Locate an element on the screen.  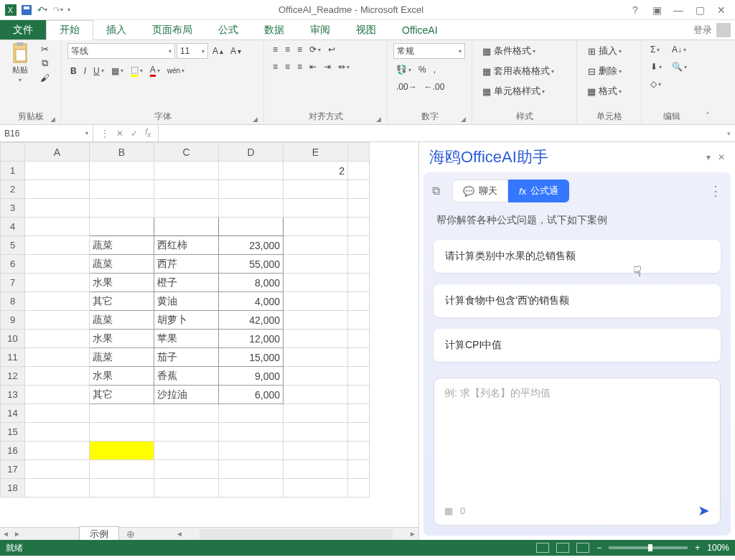
conditional-formatting-button: ▦条件格式▾ is located at coordinates (518, 51).